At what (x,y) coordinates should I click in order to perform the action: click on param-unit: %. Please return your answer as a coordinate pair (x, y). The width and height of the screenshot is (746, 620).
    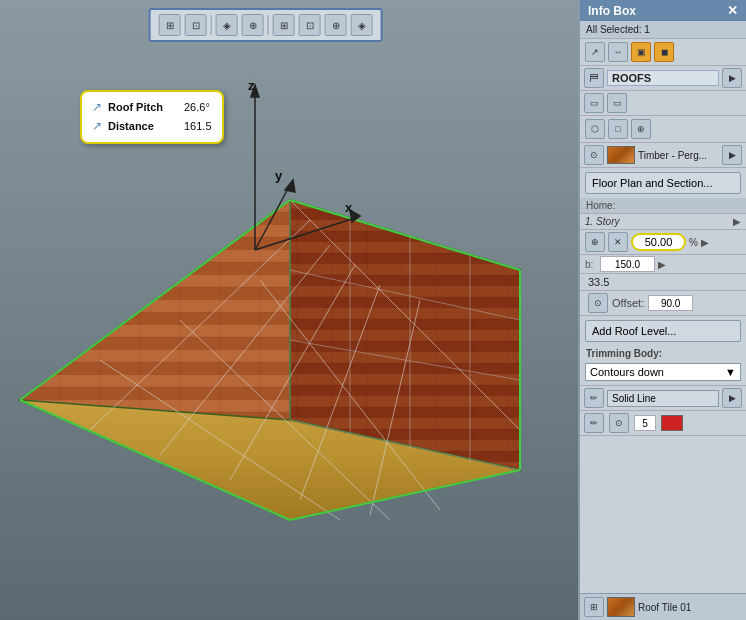
    Looking at the image, I should click on (694, 242).